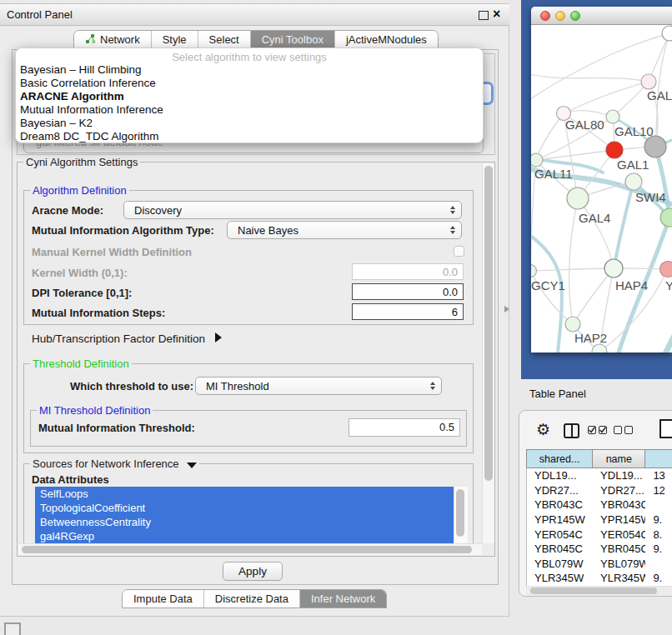  What do you see at coordinates (573, 324) in the screenshot?
I see `network-node-hap2` at bounding box center [573, 324].